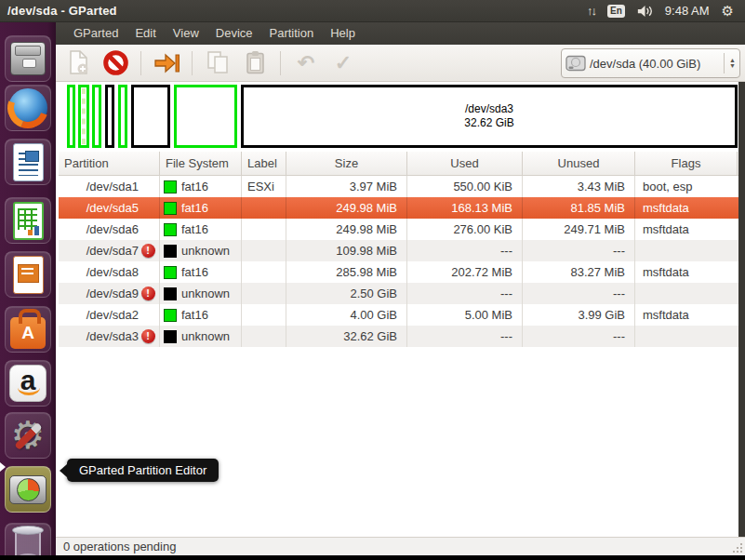  I want to click on files-icon, so click(28, 59).